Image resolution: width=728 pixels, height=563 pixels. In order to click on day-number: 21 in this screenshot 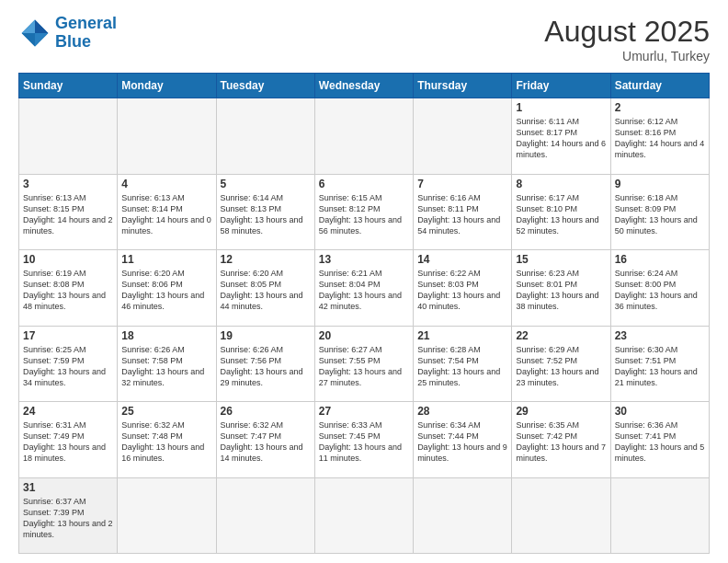, I will do `click(462, 336)`.